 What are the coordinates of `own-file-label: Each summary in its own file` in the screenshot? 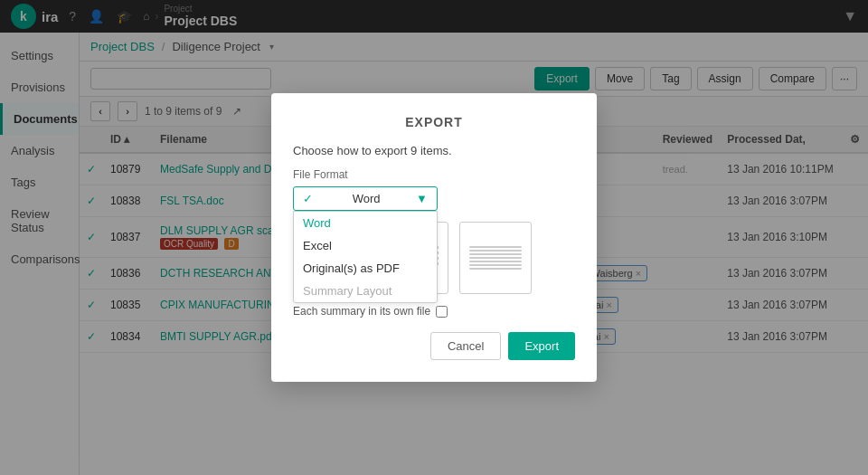 It's located at (362, 311).